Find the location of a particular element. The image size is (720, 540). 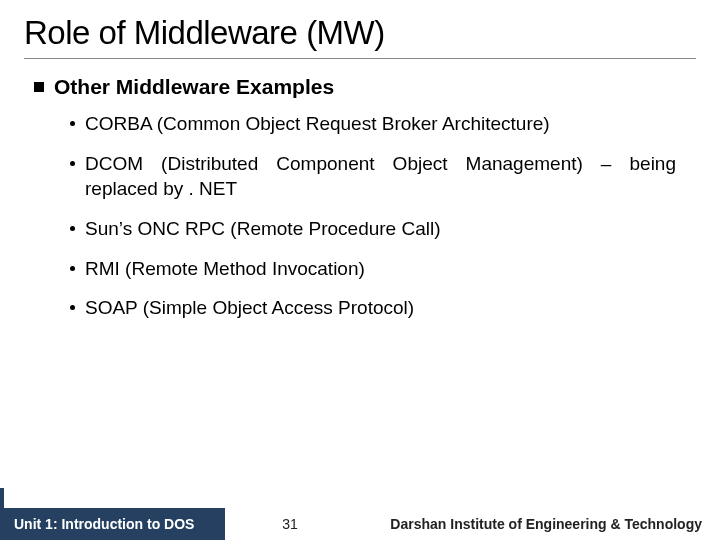

list-item: Sun’s ONC RPC (Remote Procedure Call) is located at coordinates (373, 229).